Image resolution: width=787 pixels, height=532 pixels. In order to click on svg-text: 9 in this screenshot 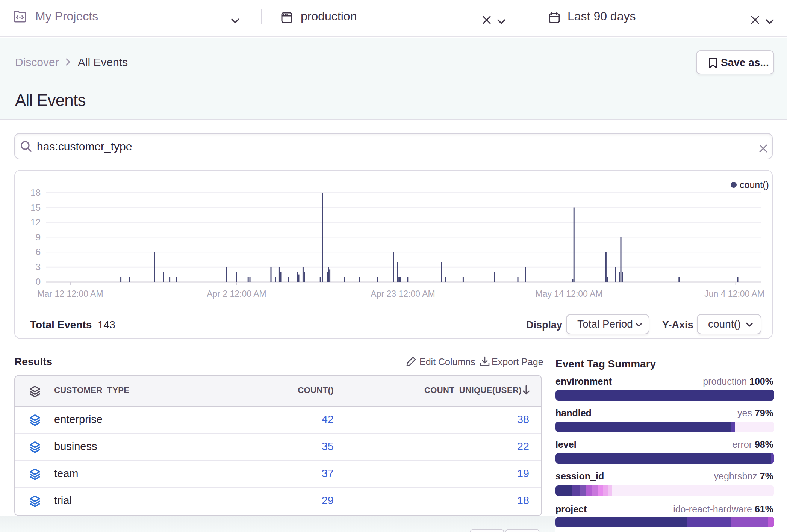, I will do `click(38, 237)`.